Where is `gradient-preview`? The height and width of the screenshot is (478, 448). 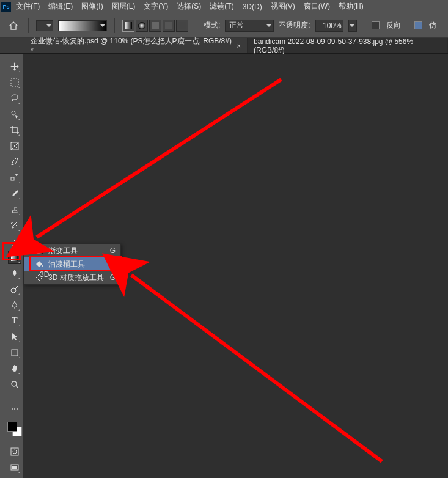
gradient-preview is located at coordinates (83, 26).